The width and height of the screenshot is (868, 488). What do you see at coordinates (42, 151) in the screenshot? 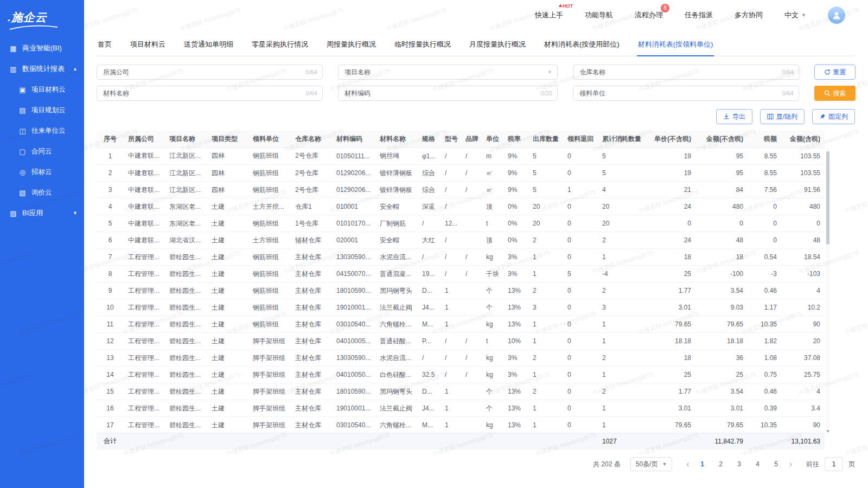
I see `sidebar-item-contract-cloud: ▢ 合同云` at bounding box center [42, 151].